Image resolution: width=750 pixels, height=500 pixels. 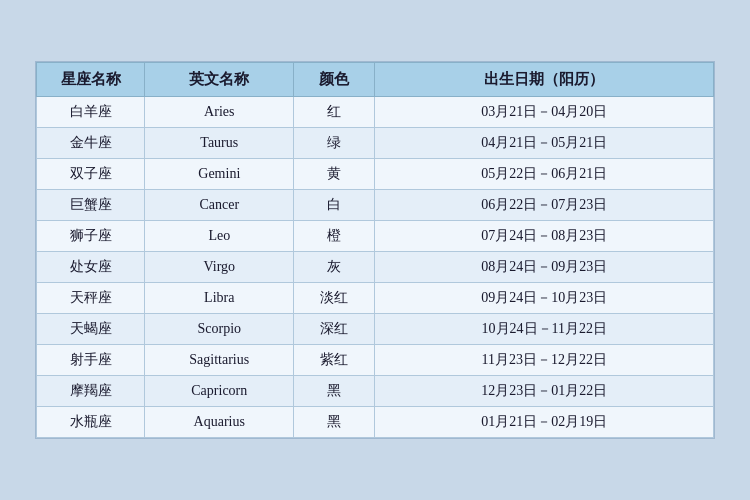 I want to click on table-row: 双子座Gemini黄05月22日－06月21日, so click(x=376, y=174).